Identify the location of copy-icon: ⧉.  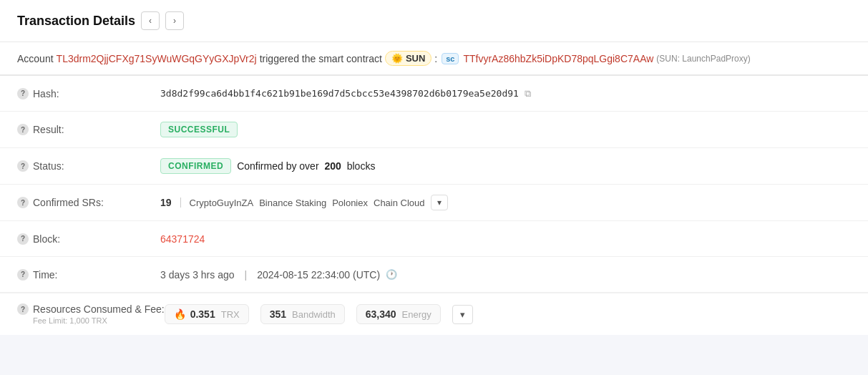
(528, 94).